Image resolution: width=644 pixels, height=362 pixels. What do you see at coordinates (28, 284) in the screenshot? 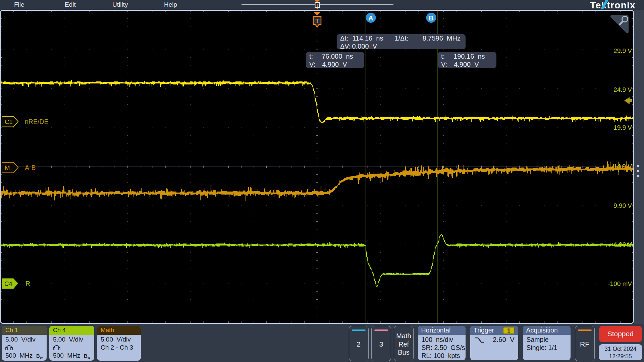
I see `svg-text: R` at bounding box center [28, 284].